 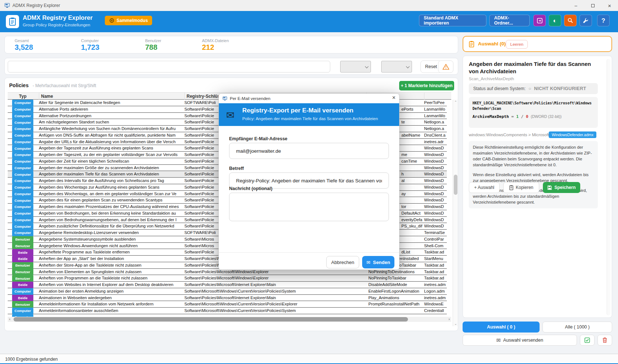 What do you see at coordinates (227, 304) in the screenshot?
I see `table-row: Benutzer Anmeldeinformationen für Instal…` at bounding box center [227, 304].